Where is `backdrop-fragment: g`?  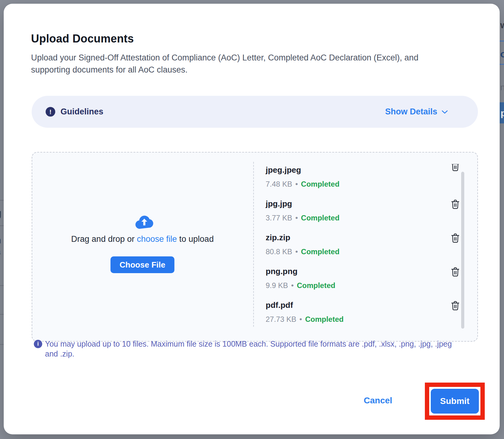
backdrop-fragment: g is located at coordinates (1, 213).